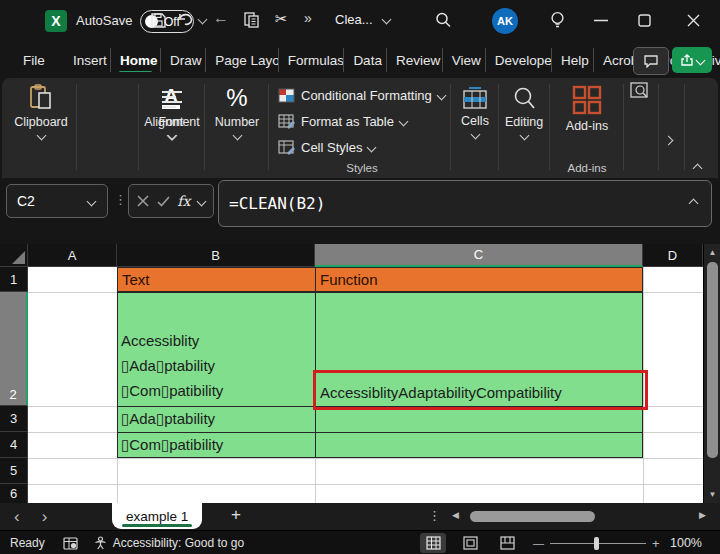  Describe the element at coordinates (14, 471) in the screenshot. I see `row-header-5: 5` at that location.